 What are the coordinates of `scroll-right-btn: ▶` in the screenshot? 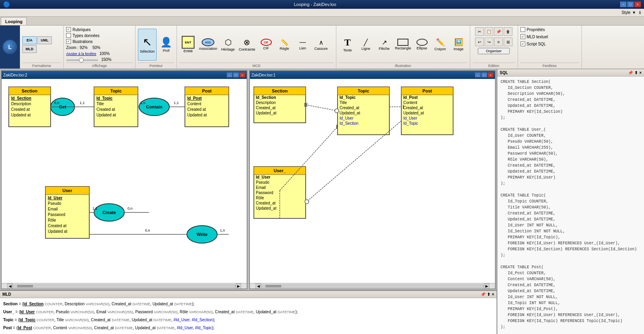 It's located at (238, 286).